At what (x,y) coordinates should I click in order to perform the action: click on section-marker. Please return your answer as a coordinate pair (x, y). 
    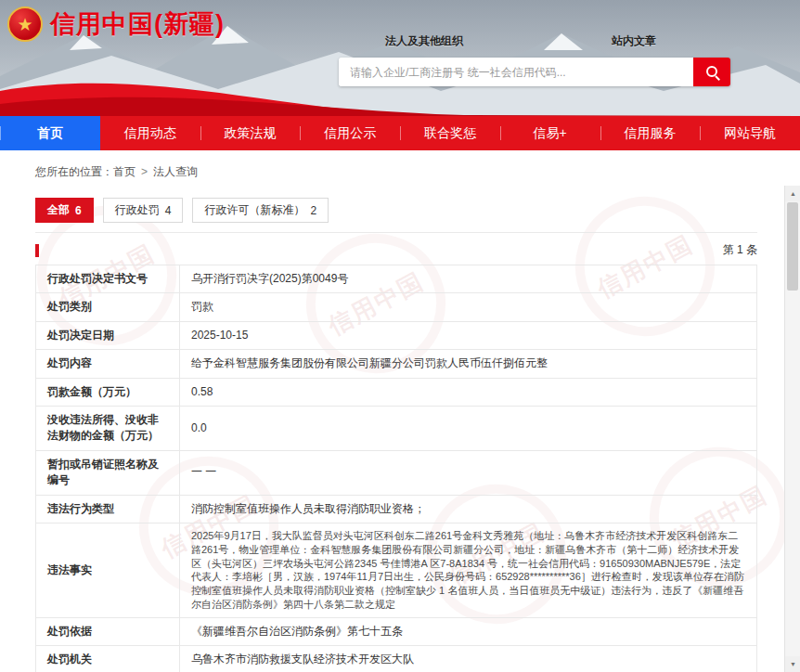
    Looking at the image, I should click on (37, 251).